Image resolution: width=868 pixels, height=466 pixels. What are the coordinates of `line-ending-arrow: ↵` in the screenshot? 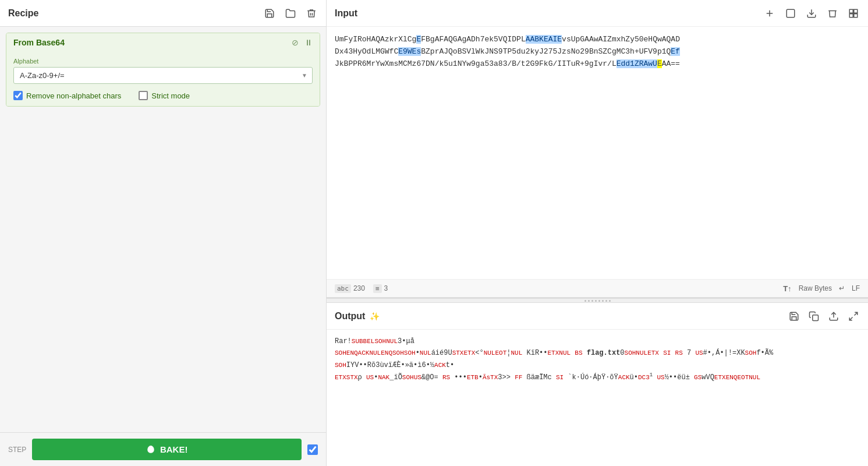 It's located at (842, 288).